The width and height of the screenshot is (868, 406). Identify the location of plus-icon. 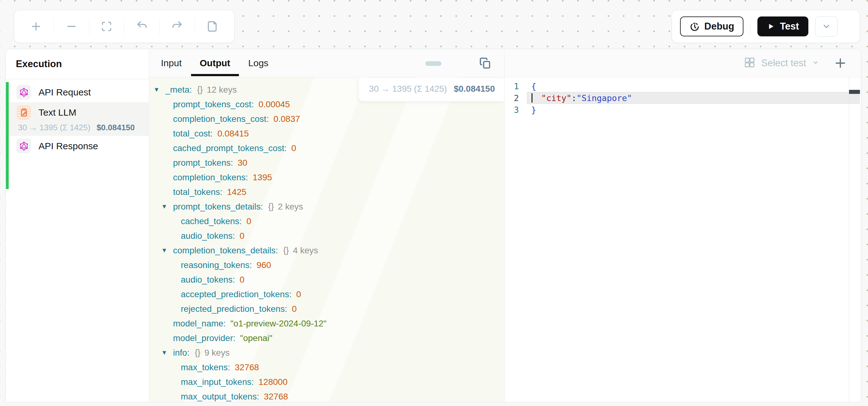
(840, 63).